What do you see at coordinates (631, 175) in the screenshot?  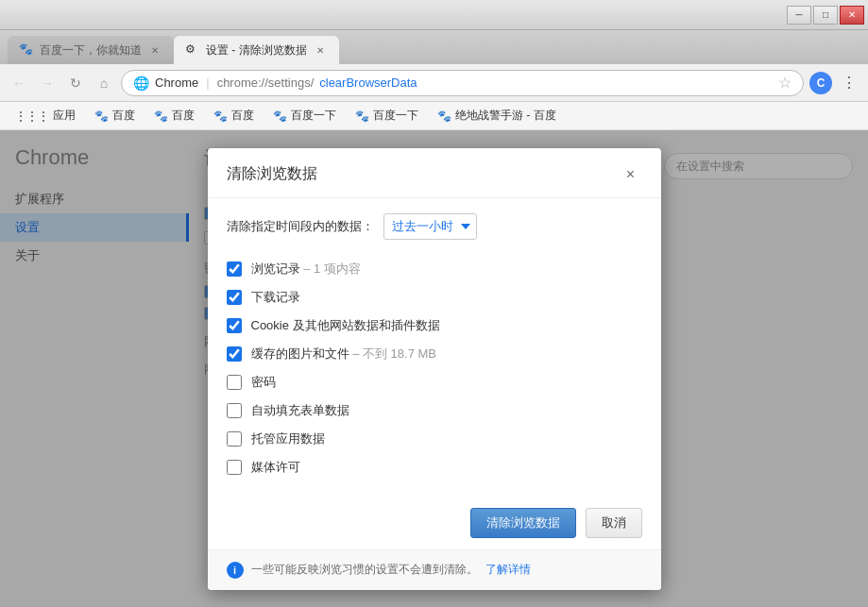 I see `dialog-close-button: ×` at bounding box center [631, 175].